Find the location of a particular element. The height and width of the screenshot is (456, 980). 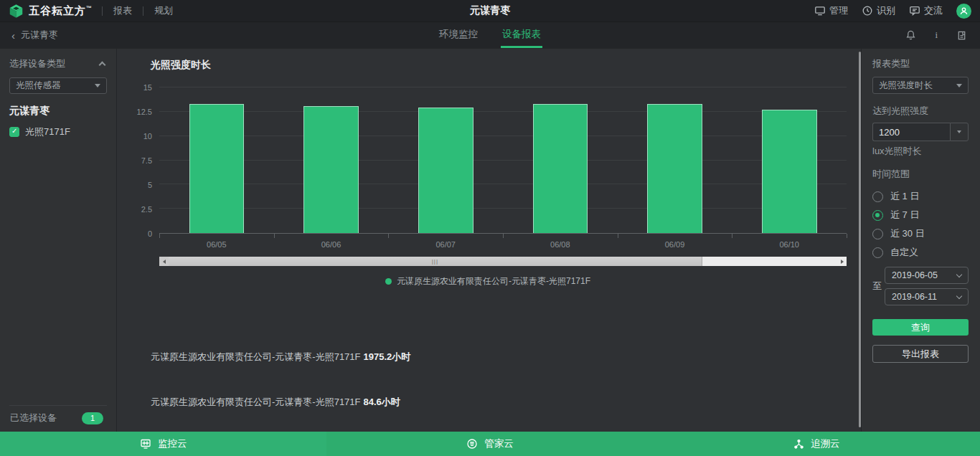

x-tick-label: 06/08 is located at coordinates (560, 244).